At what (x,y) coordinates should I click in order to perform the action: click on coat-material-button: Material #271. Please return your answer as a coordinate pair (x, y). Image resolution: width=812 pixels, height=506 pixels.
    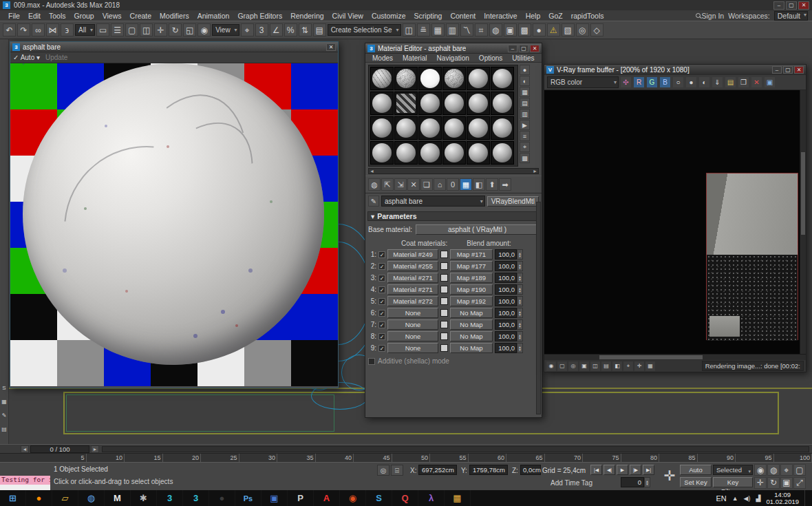
    Looking at the image, I should click on (413, 289).